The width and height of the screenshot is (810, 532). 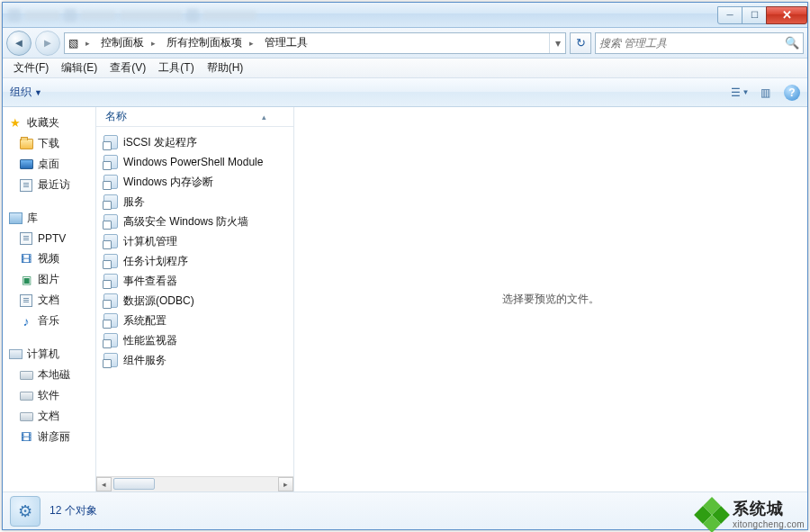 What do you see at coordinates (196, 182) in the screenshot?
I see `list-item: Windows 内存诊断` at bounding box center [196, 182].